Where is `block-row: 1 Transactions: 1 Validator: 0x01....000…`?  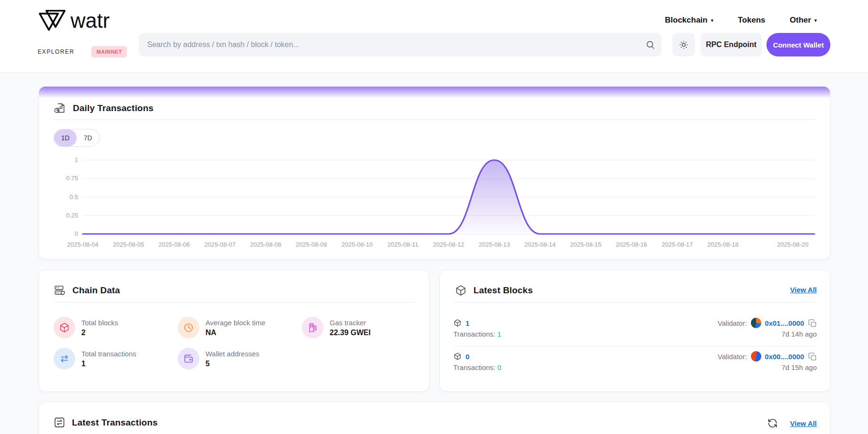
block-row: 1 Transactions: 1 Validator: 0x01....000… is located at coordinates (635, 329).